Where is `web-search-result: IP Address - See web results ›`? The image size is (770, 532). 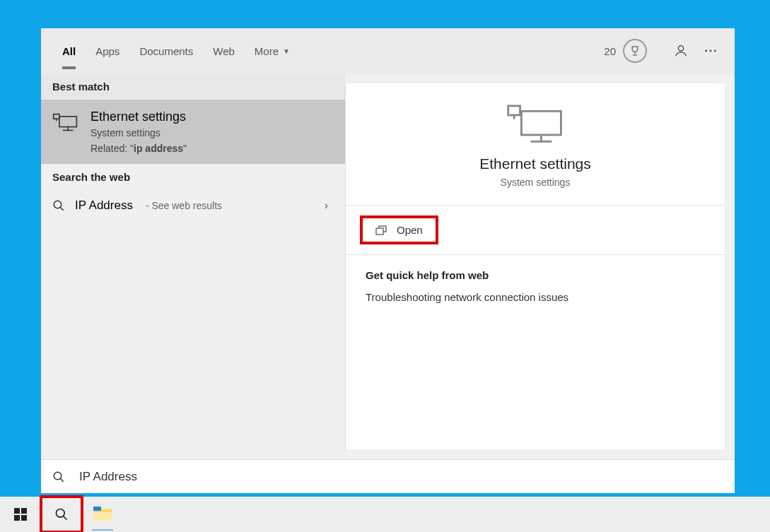
web-search-result: IP Address - See web results › is located at coordinates (193, 206).